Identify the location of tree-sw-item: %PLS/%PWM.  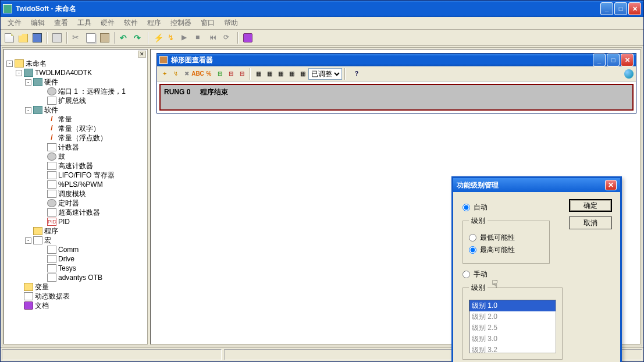
(76, 184).